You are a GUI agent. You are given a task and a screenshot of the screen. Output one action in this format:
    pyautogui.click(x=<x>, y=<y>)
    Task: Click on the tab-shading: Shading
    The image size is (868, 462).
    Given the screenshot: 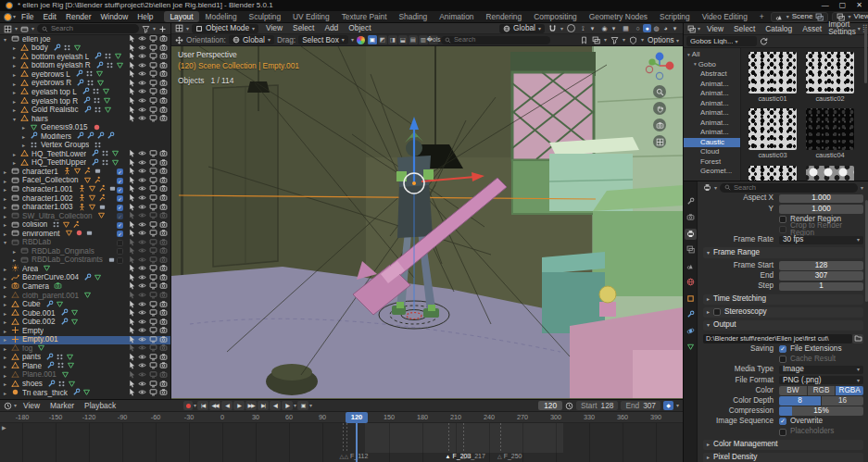 What is the action you would take?
    pyautogui.click(x=413, y=17)
    